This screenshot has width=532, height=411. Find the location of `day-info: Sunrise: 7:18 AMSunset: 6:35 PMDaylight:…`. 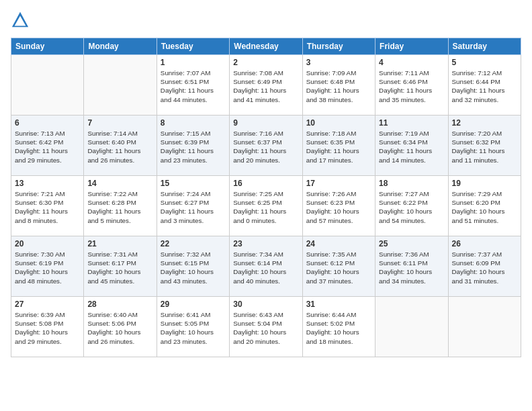

day-info: Sunrise: 7:18 AMSunset: 6:35 PMDaylight:… is located at coordinates (339, 146).